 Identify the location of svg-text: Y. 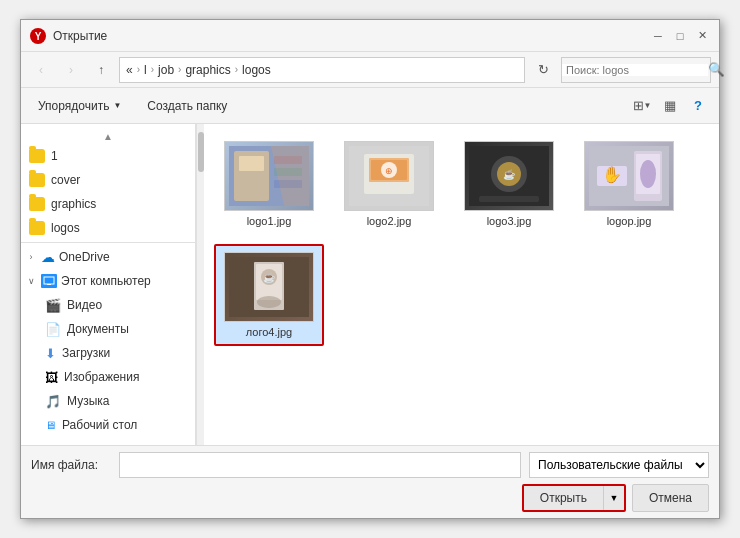
(38, 36).